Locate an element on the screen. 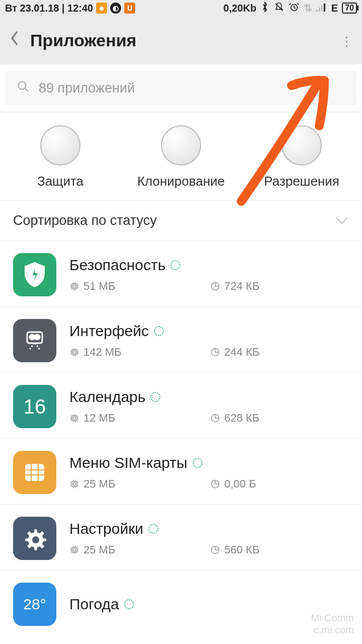  vibrate-icon is located at coordinates (279, 8).